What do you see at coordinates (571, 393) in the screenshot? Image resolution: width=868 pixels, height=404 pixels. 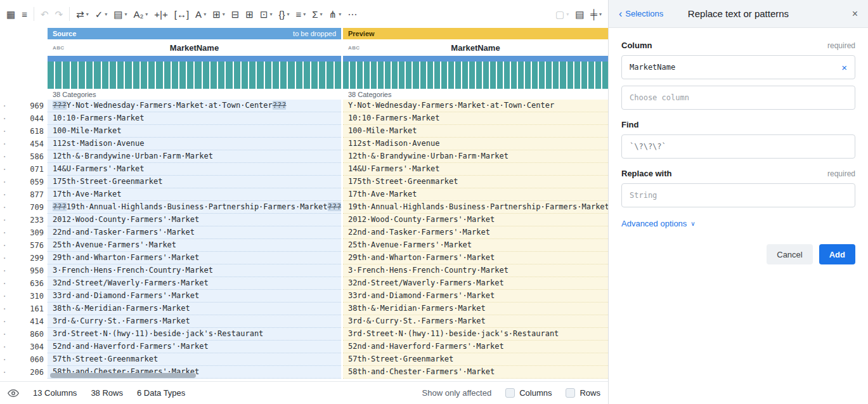 I see `rows-checkbox` at bounding box center [571, 393].